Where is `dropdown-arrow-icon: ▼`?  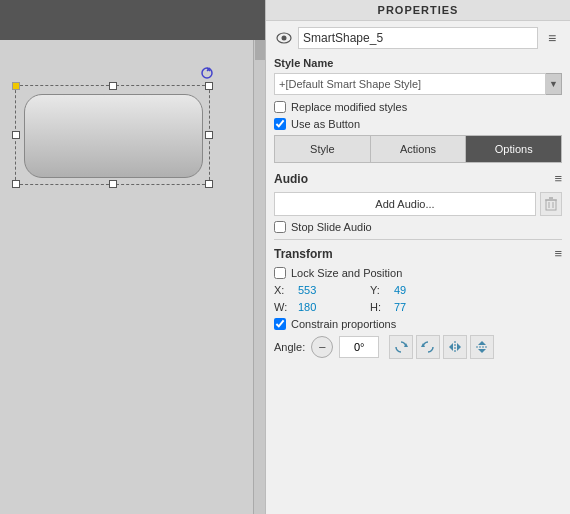
dropdown-arrow-icon: ▼ is located at coordinates (554, 84).